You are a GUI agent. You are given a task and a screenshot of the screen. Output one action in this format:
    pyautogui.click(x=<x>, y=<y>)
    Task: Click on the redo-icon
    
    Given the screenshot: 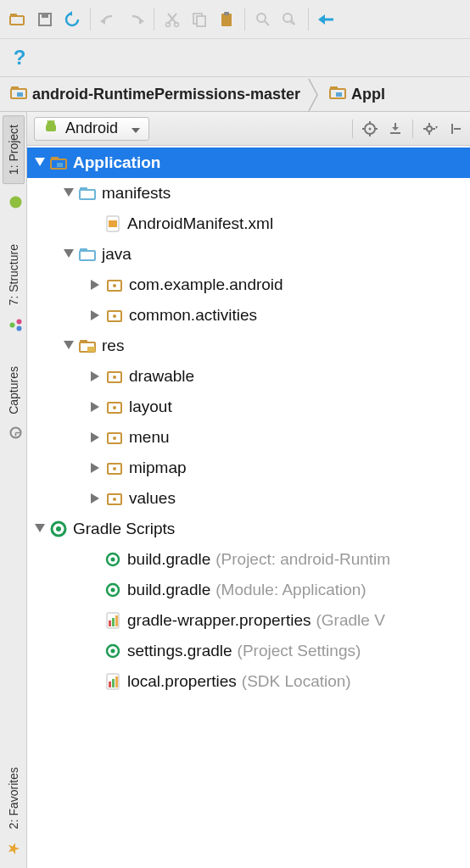 What is the action you would take?
    pyautogui.click(x=136, y=19)
    